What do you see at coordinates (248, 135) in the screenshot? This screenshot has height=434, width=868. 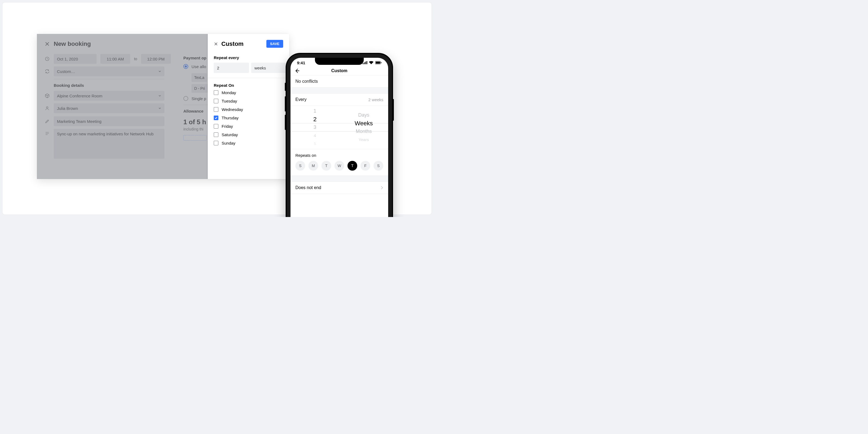 I see `weekday-checkbox: Saturday` at bounding box center [248, 135].